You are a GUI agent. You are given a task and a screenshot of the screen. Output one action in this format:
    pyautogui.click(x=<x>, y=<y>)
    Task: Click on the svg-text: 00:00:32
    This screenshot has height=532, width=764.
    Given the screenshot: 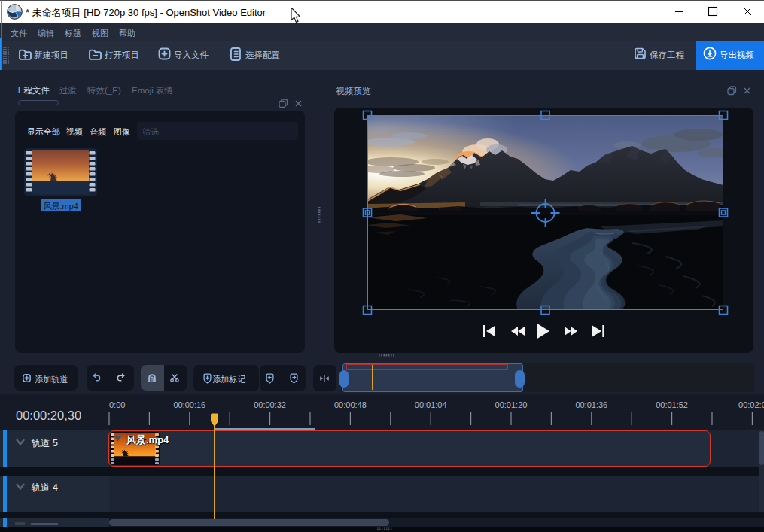 What is the action you would take?
    pyautogui.click(x=269, y=405)
    